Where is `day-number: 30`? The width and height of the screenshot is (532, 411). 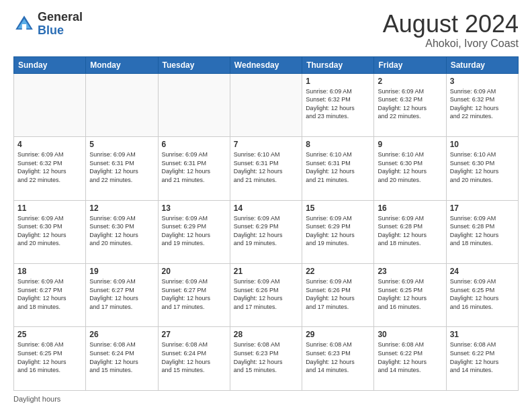
day-number: 30 is located at coordinates (410, 334).